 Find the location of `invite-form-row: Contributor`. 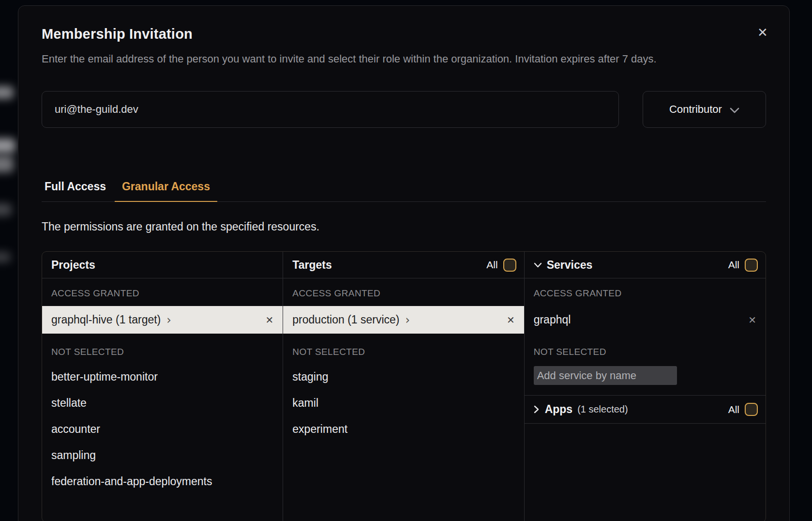

invite-form-row: Contributor is located at coordinates (404, 109).